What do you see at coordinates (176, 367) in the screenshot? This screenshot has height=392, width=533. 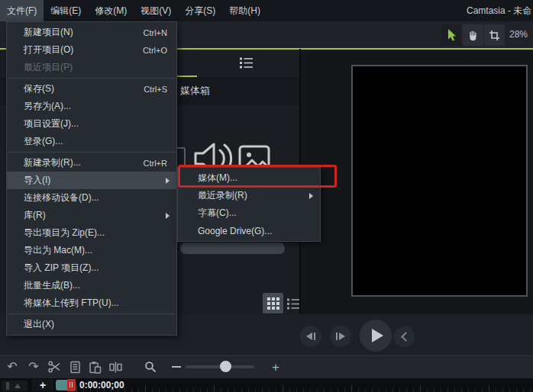 I see `timeline-zoom-out-button` at bounding box center [176, 367].